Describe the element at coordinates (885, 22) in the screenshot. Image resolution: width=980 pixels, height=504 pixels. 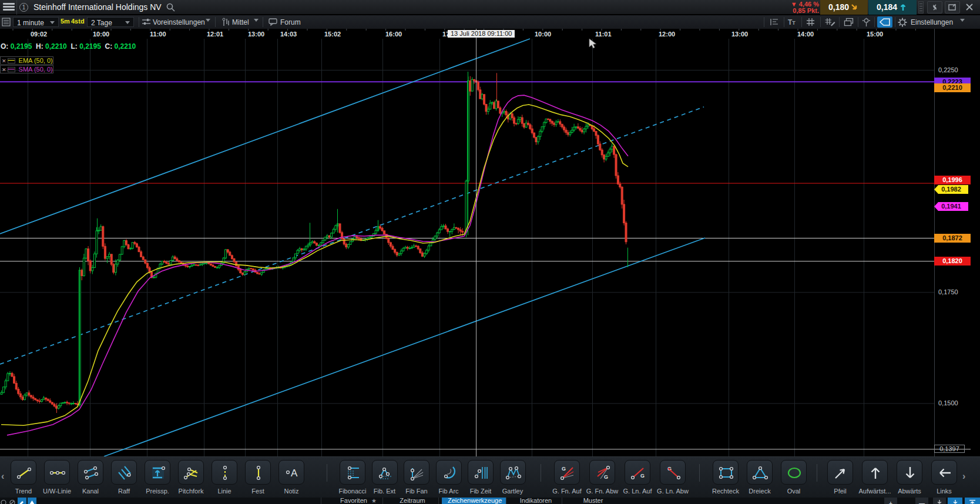
I see `pointer-tool-button-active` at that location.